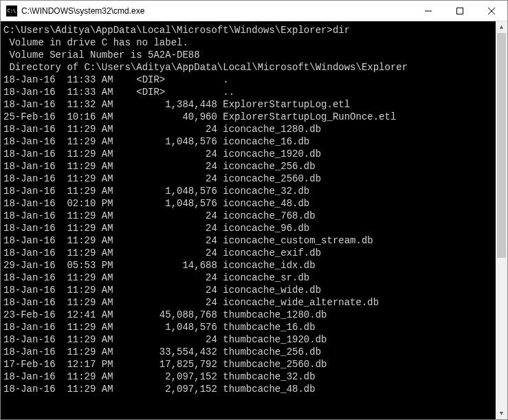 This screenshot has width=508, height=420. I want to click on console-line: 18-Jan-16 11:29 AM 24 iconcache_sr.db, so click(250, 278).